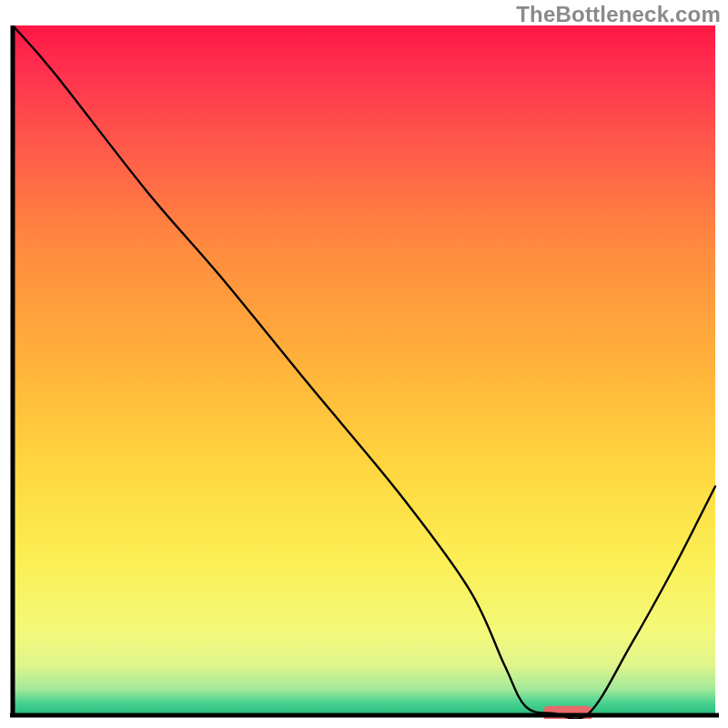 The image size is (728, 728). What do you see at coordinates (619, 15) in the screenshot?
I see `watermark-text: TheBottleneck.com` at bounding box center [619, 15].